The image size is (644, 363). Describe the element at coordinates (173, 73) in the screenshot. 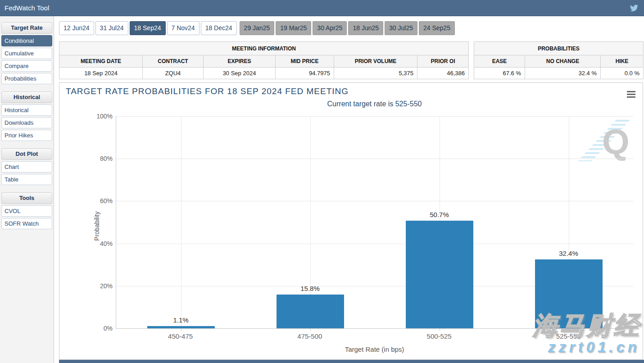

I see `contract-value: ZQU4` at that location.